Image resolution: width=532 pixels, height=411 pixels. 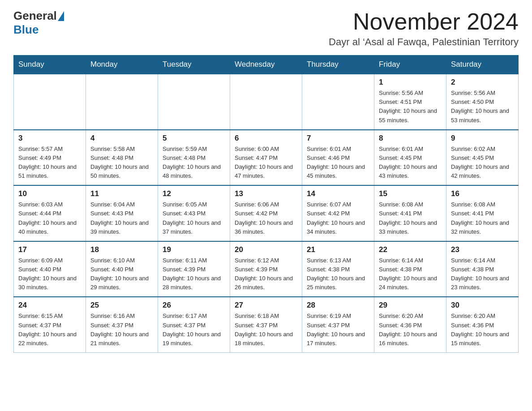 I want to click on day-number: 8, so click(x=410, y=138).